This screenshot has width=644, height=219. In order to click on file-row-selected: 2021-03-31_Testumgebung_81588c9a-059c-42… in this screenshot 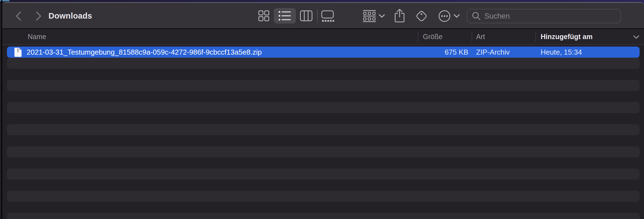, I will do `click(323, 52)`.